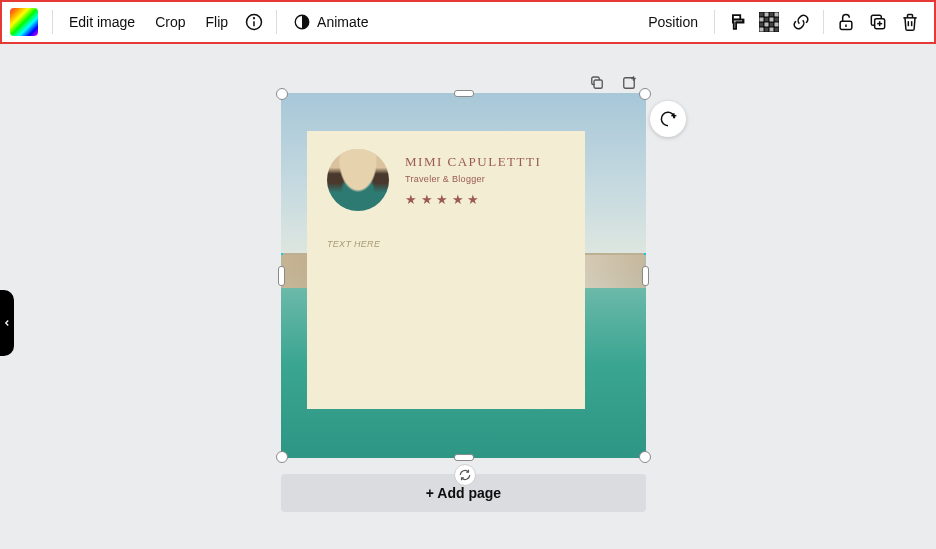  What do you see at coordinates (468, 22) in the screenshot?
I see `image-edit-toolbar: Edit image Crop Flip Animate Position` at bounding box center [468, 22].